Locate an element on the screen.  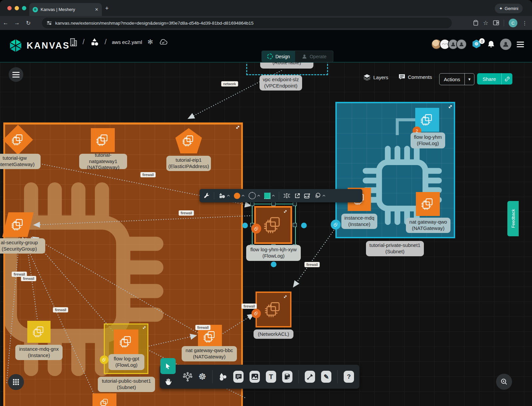
node-instance-mdq-gnx is located at coordinates (39, 332).